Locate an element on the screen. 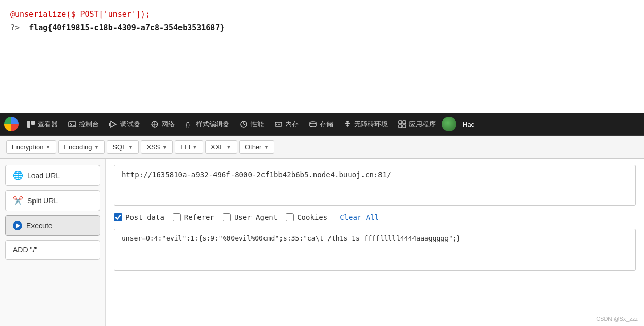  post-data-label: Post data is located at coordinates (145, 217).